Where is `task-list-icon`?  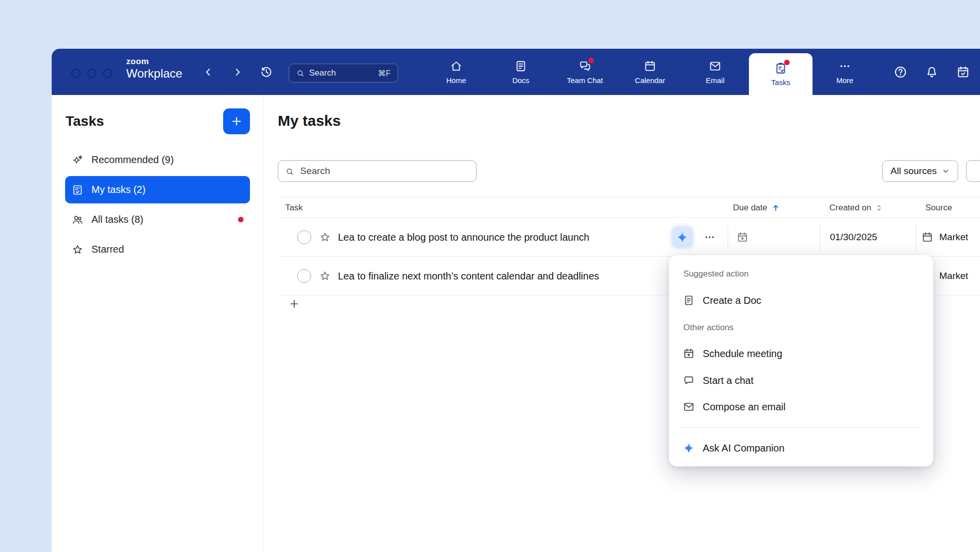 task-list-icon is located at coordinates (78, 190).